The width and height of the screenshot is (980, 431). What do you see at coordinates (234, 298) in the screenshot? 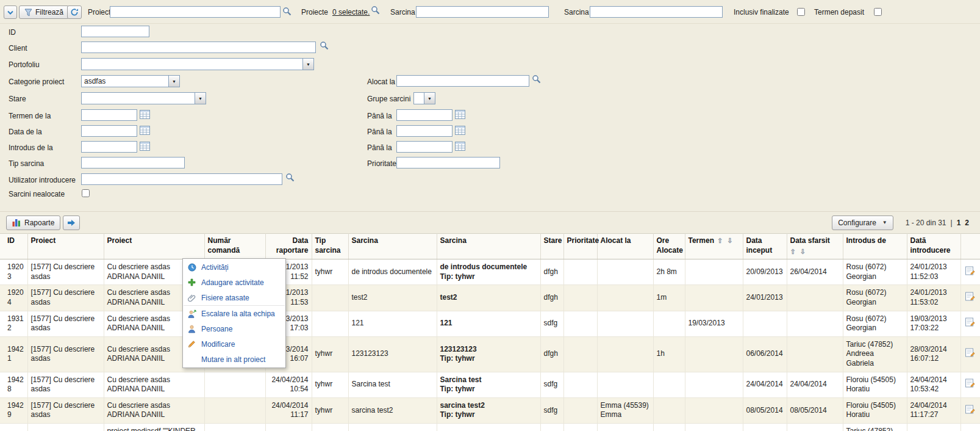
I see `context-menu-item: Fisiere atasate` at bounding box center [234, 298].